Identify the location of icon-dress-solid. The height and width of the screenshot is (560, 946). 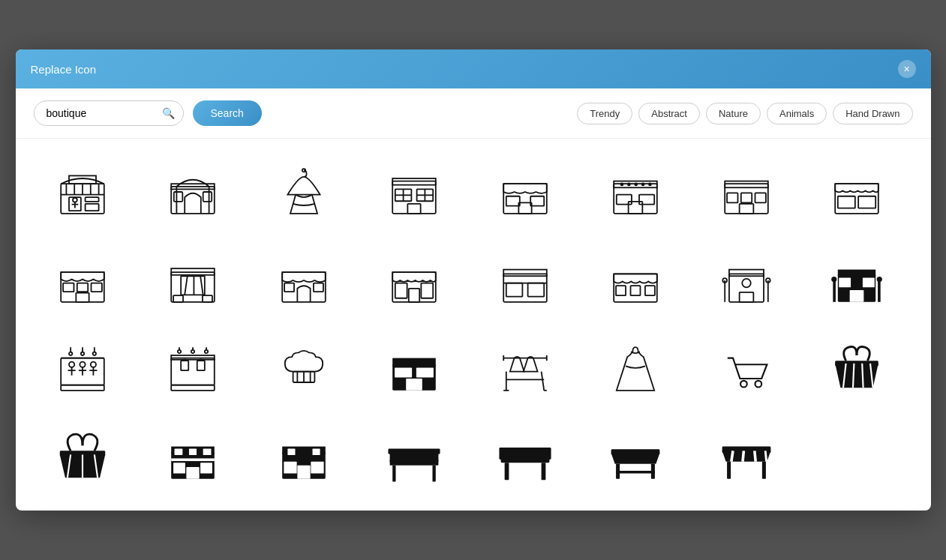
(635, 369).